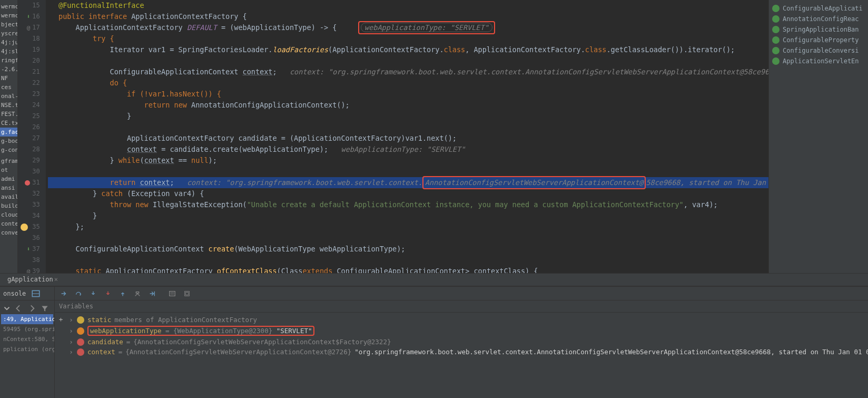 Image resolution: width=868 pixels, height=398 pixels. I want to click on filter-icon, so click(45, 308).